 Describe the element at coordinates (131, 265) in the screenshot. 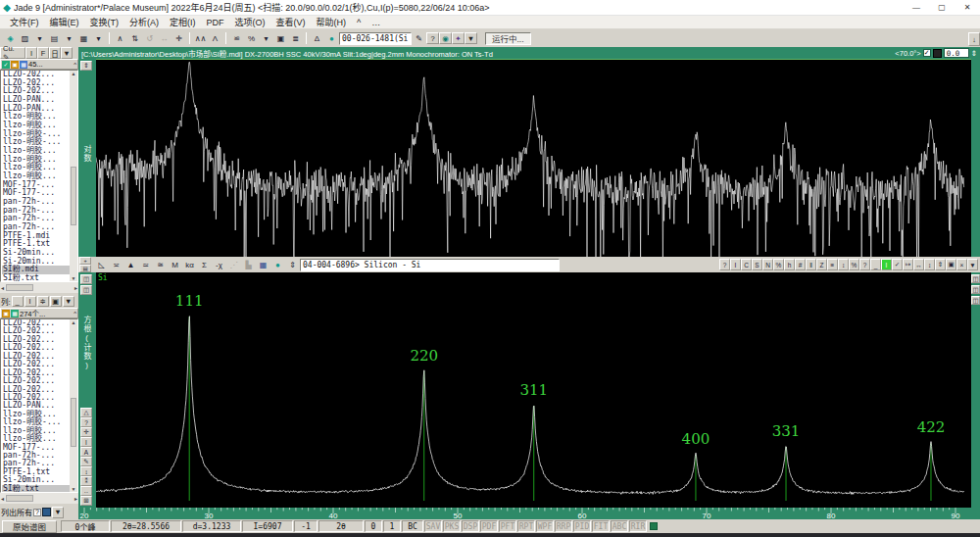

I see `filled-peak-icon: ▲` at that location.